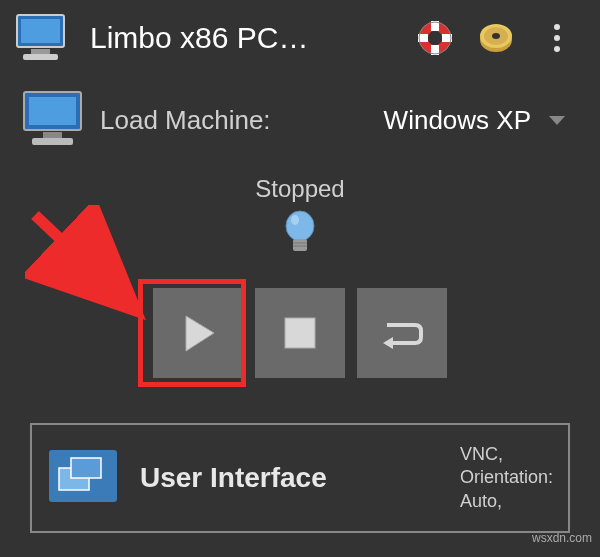  Describe the element at coordinates (291, 478) in the screenshot. I see `section-title: User Interface` at that location.